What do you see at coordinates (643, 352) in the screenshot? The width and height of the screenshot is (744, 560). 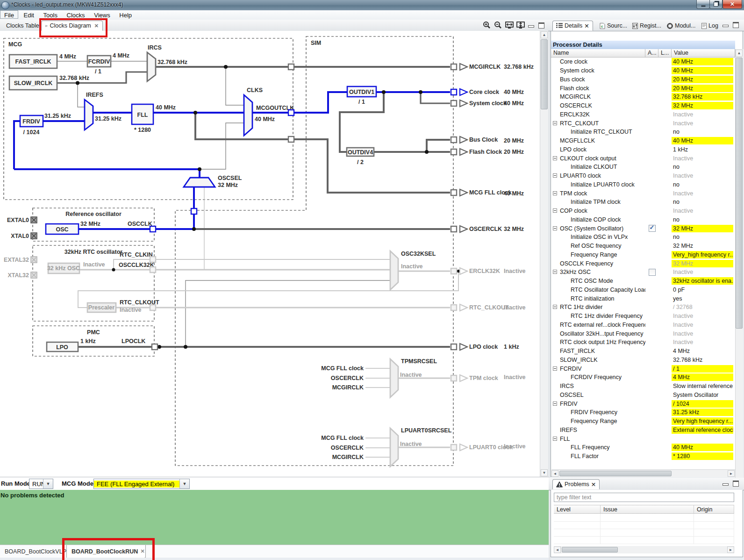 I see `details-row: FAST_IRCLK4 MHz` at bounding box center [643, 352].